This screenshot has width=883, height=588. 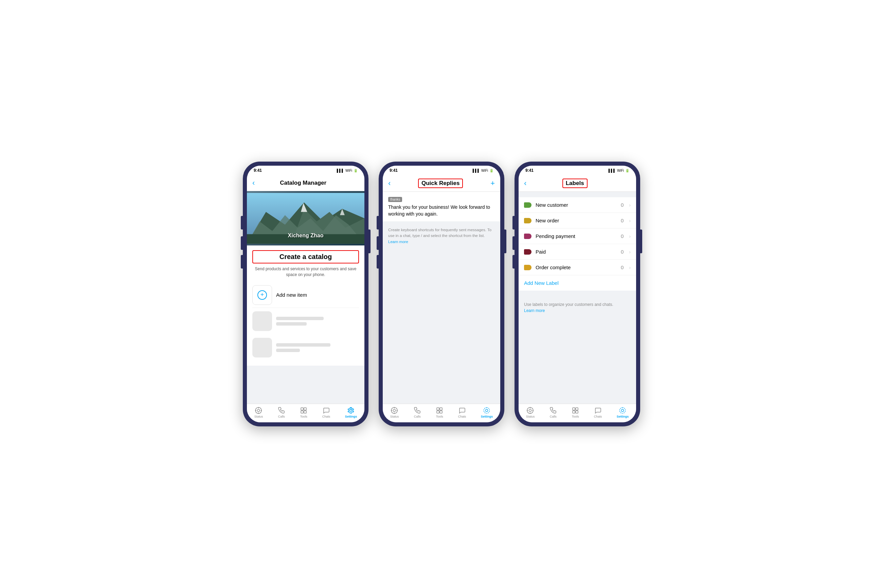 What do you see at coordinates (303, 410) in the screenshot?
I see `tools-icon` at bounding box center [303, 410].